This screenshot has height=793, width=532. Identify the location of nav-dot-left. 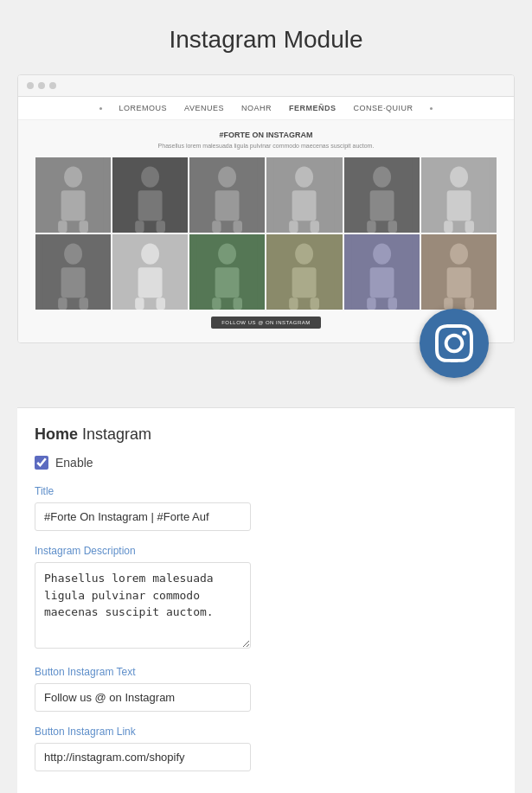
(100, 109).